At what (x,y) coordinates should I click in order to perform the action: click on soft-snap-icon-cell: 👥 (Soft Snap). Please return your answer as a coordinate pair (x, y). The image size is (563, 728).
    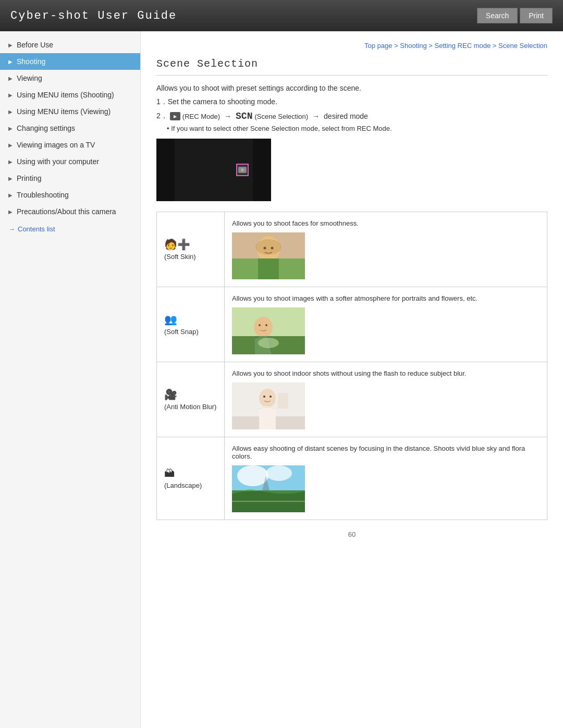
    Looking at the image, I should click on (191, 325).